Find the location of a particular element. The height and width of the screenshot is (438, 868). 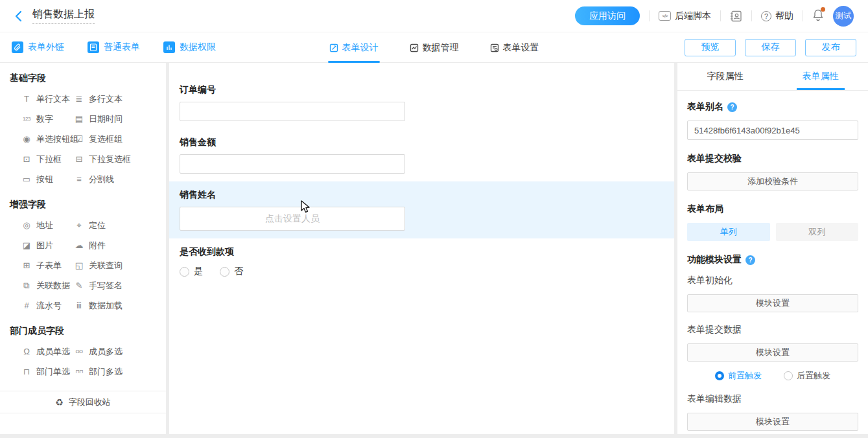

field-label: 销售姓名 is located at coordinates (421, 195).